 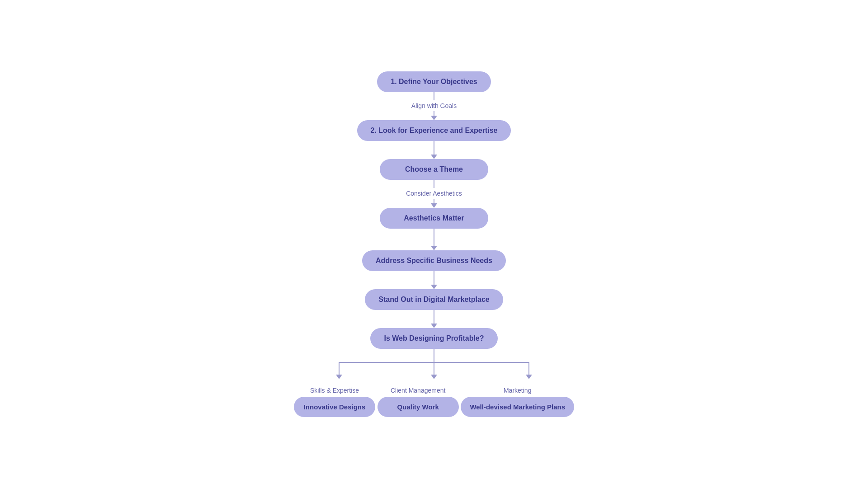 I want to click on branch-marketing: Marketing Well-devised Marketing Plans, so click(x=517, y=401).